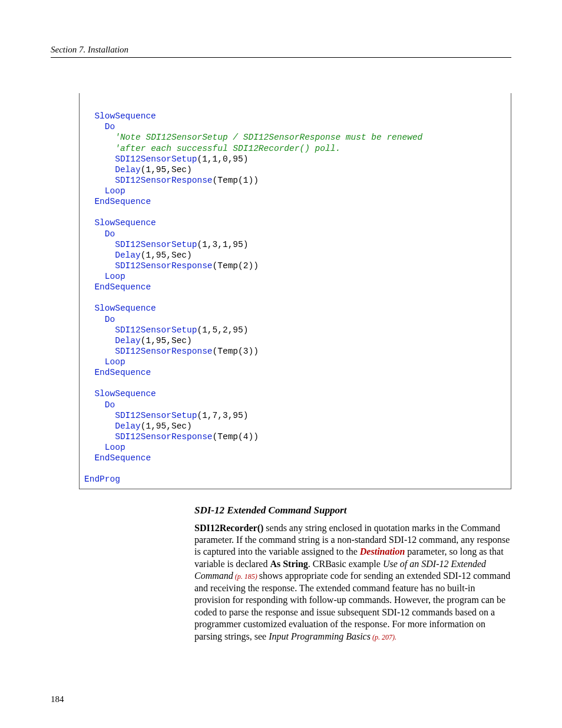 The width and height of the screenshot is (562, 728). What do you see at coordinates (166, 245) in the screenshot?
I see `code-line: SDI12SensorSetup(1,3,1,95)` at bounding box center [166, 245].